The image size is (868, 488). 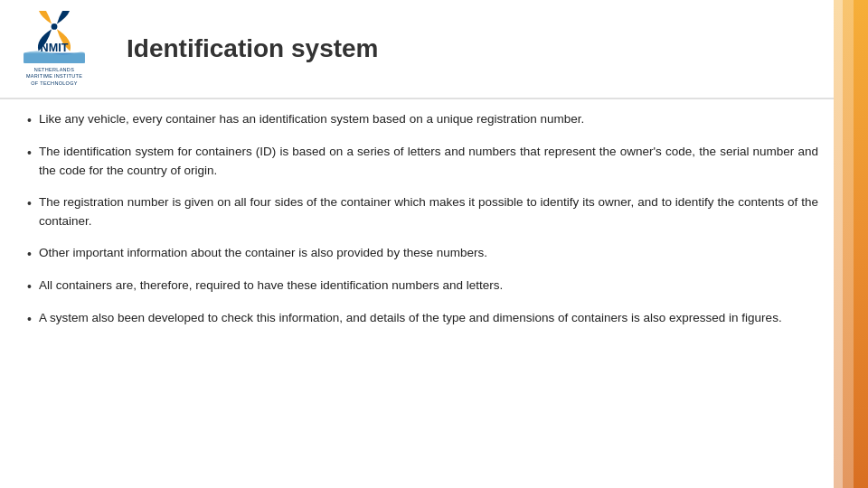 I want to click on nmit-logo-graphic: NMIT, so click(x=54, y=38).